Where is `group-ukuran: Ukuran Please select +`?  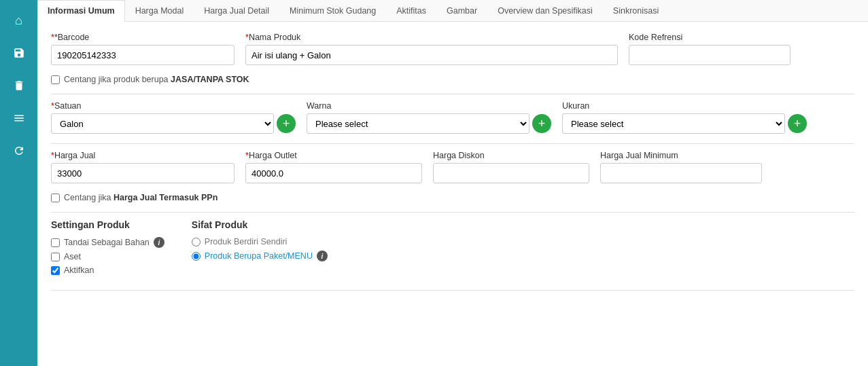
group-ukuran: Ukuran Please select + is located at coordinates (684, 117).